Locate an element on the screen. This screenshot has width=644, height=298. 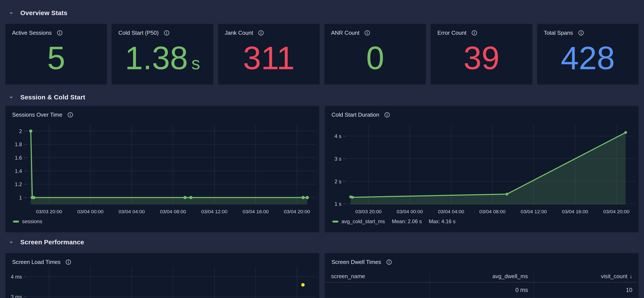
y-axis-tick-label: 1.2 is located at coordinates (18, 184).